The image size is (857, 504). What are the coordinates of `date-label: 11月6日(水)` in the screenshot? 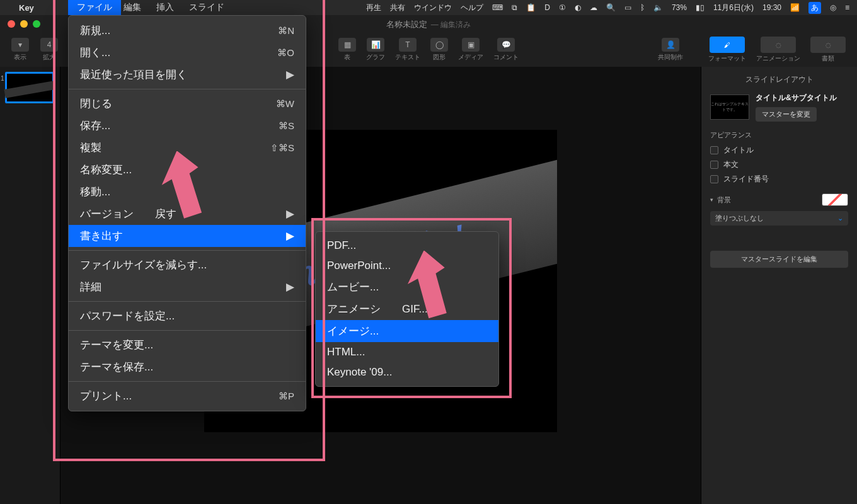 It's located at (733, 8).